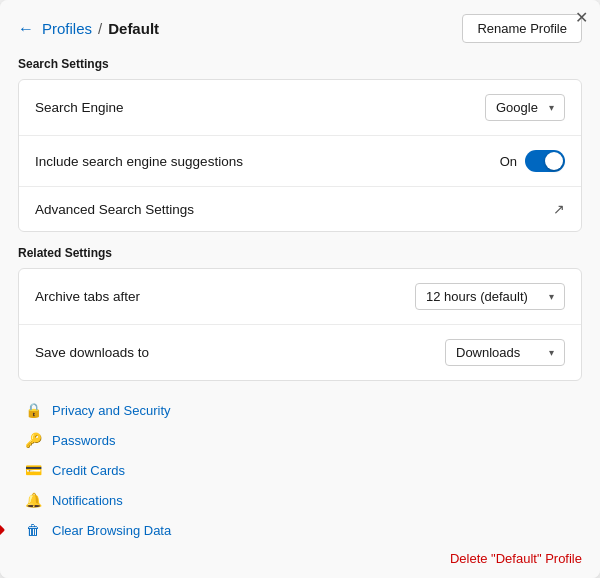 Image resolution: width=600 pixels, height=578 pixels. Describe the element at coordinates (26, 29) in the screenshot. I see `back-arrow-icon: ←` at that location.